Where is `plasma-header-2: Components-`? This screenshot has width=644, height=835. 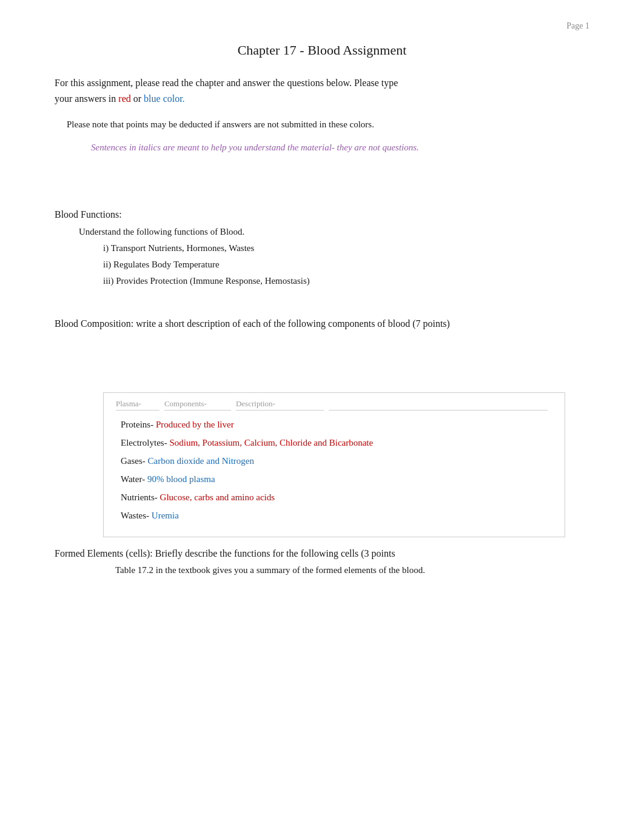 plasma-header-2: Components- is located at coordinates (198, 405).